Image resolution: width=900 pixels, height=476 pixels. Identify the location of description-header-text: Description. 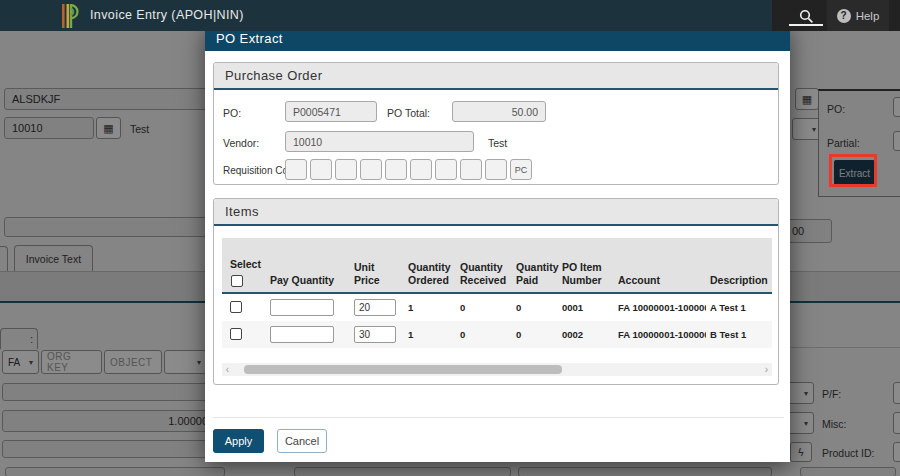
(739, 280).